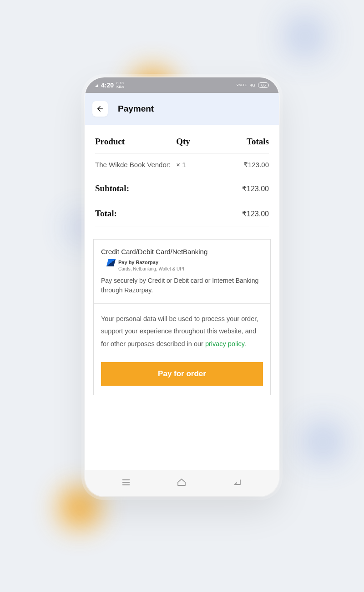 The width and height of the screenshot is (364, 592). I want to click on col-qty: Qty, so click(193, 142).